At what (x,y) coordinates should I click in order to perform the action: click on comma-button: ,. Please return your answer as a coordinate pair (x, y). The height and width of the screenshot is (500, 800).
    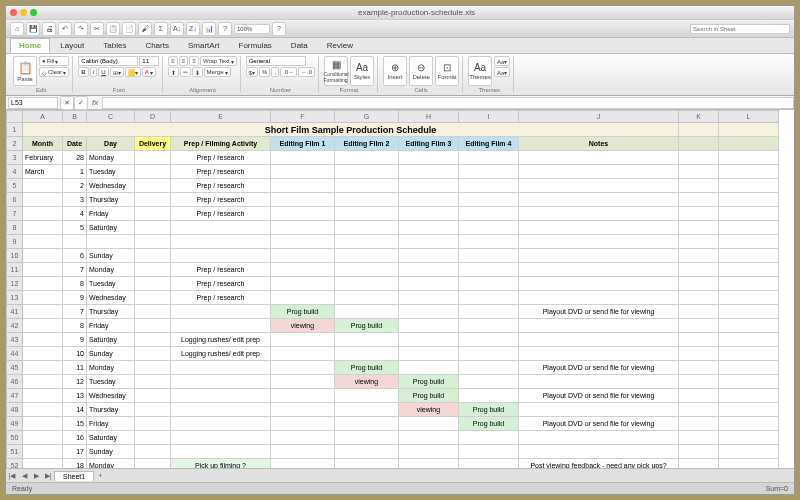
    Looking at the image, I should click on (275, 72).